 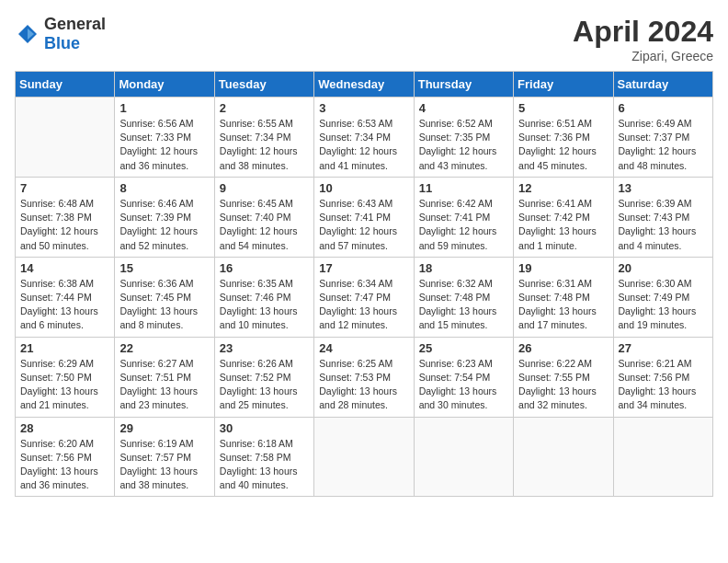 What do you see at coordinates (563, 224) in the screenshot?
I see `day-info: Sunrise: 6:41 AMSunset: 7:42 PMDaylight:…` at bounding box center [563, 224].